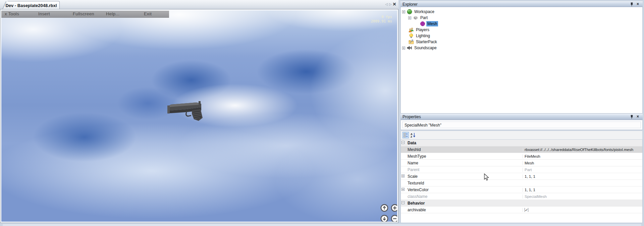 The image size is (644, 226). Describe the element at coordinates (582, 150) in the screenshot. I see `property-value: rbxasset://../../../shareddata/RiseOfThe…` at that location.